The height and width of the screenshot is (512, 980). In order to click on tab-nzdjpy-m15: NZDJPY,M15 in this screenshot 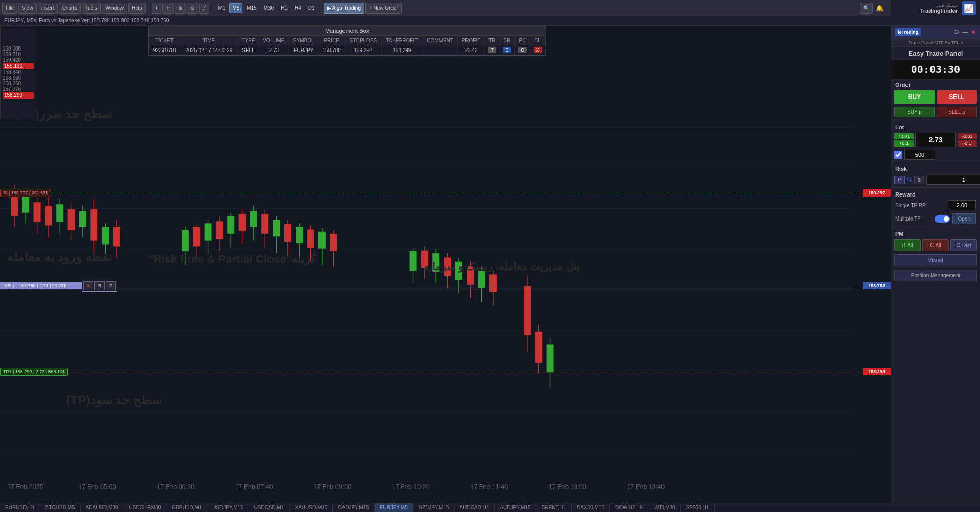, I will do `click(434, 507)`.